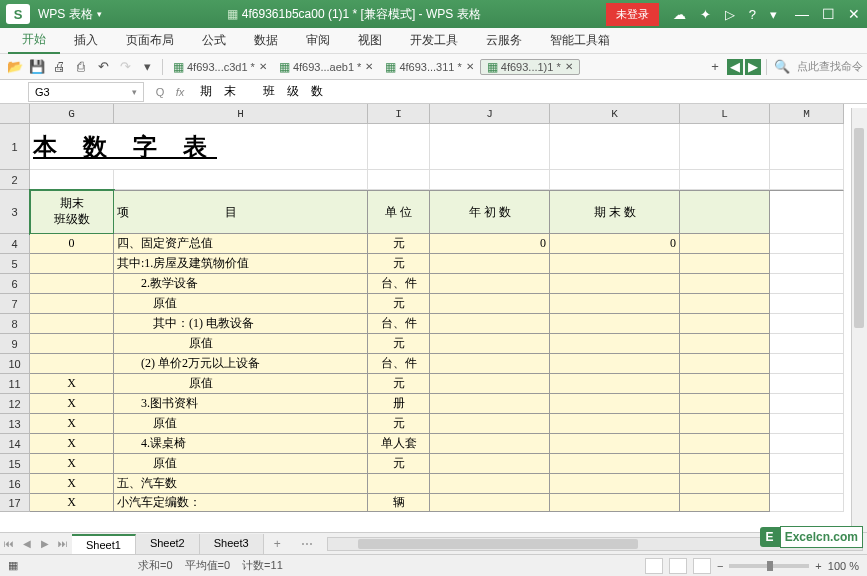 This screenshot has width=867, height=576. What do you see at coordinates (774, 14) in the screenshot?
I see `dropdown-icon: ▾` at bounding box center [774, 14].